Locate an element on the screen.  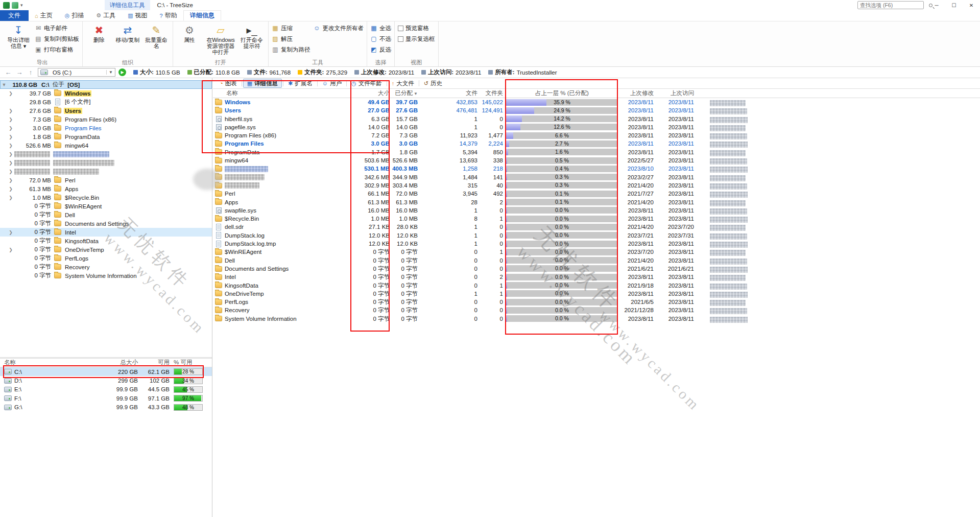
back-icon: ← is located at coordinates (8, 73).